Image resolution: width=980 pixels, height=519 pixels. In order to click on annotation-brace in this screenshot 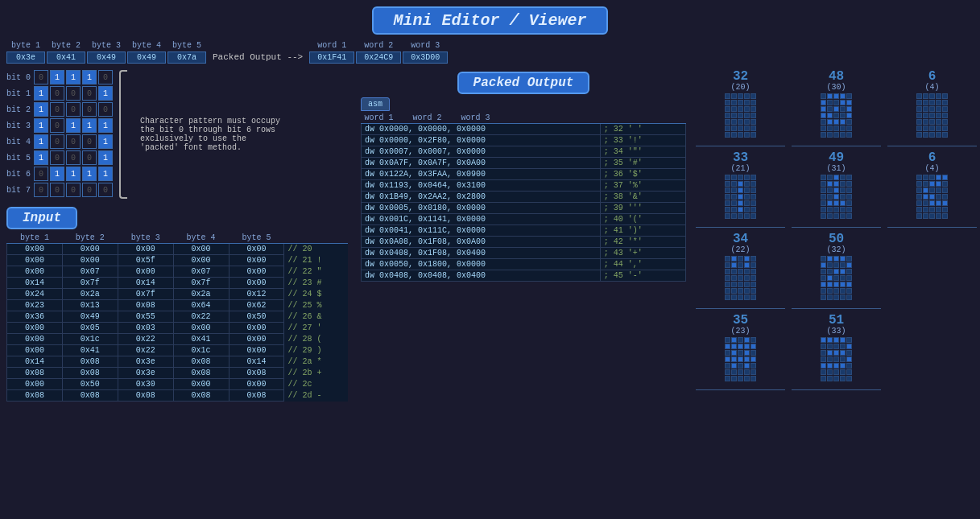, I will do `click(123, 134)`.